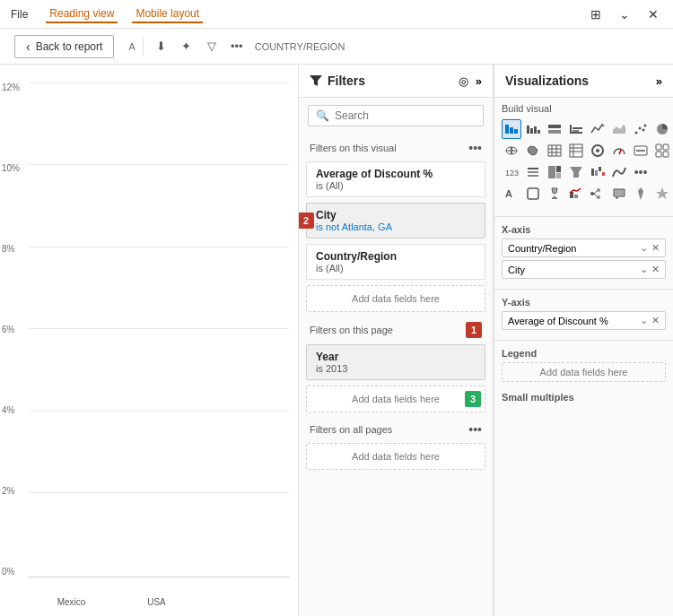 The height and width of the screenshot is (616, 673). What do you see at coordinates (576, 129) in the screenshot?
I see `viz-icon-bar-chart` at bounding box center [576, 129].